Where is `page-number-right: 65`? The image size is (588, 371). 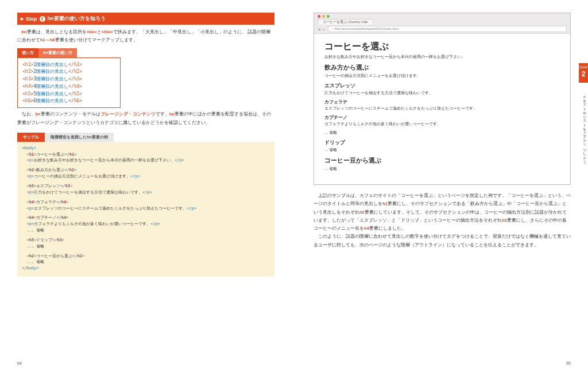
page-number-right: 65 is located at coordinates (568, 363).